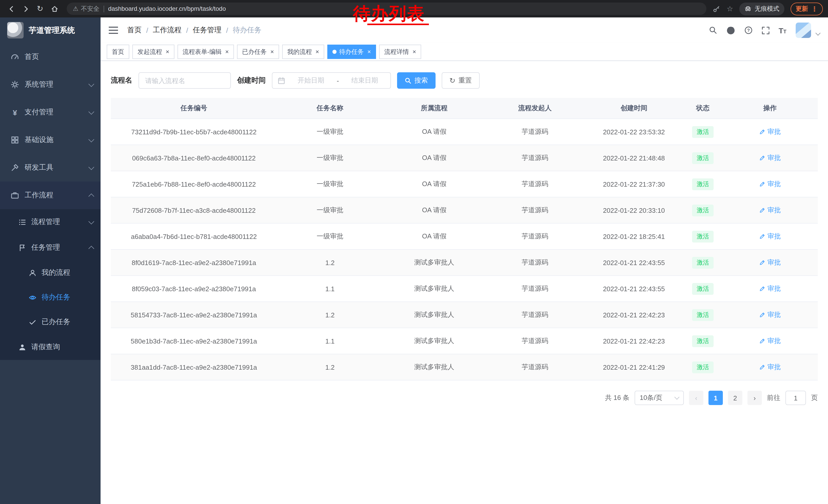 Image resolution: width=828 pixels, height=504 pixels. What do you see at coordinates (400, 52) in the screenshot?
I see `tab-process-detail: 流程详情 ×` at bounding box center [400, 52].